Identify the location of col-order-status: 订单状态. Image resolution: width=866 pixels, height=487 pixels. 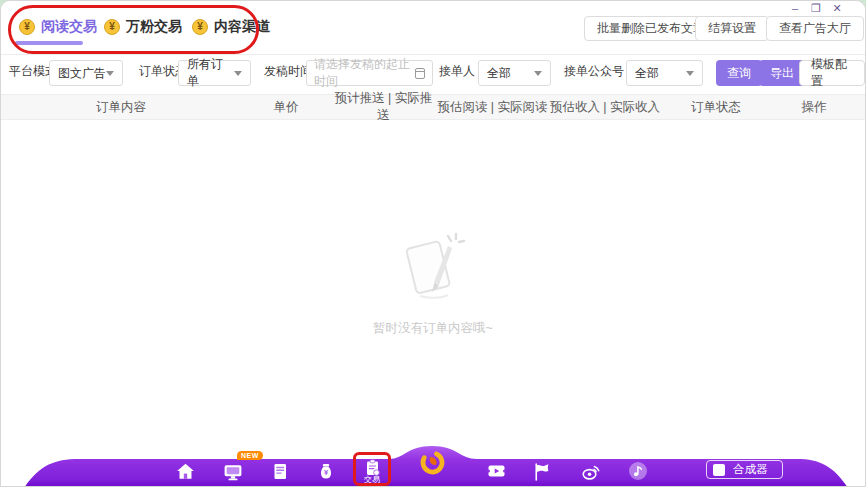
(716, 108).